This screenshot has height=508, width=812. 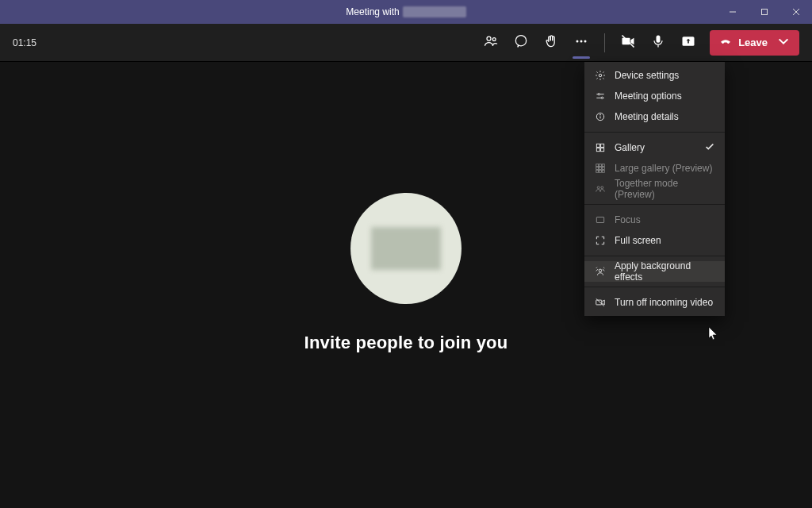 What do you see at coordinates (658, 43) in the screenshot?
I see `mic-icon` at bounding box center [658, 43].